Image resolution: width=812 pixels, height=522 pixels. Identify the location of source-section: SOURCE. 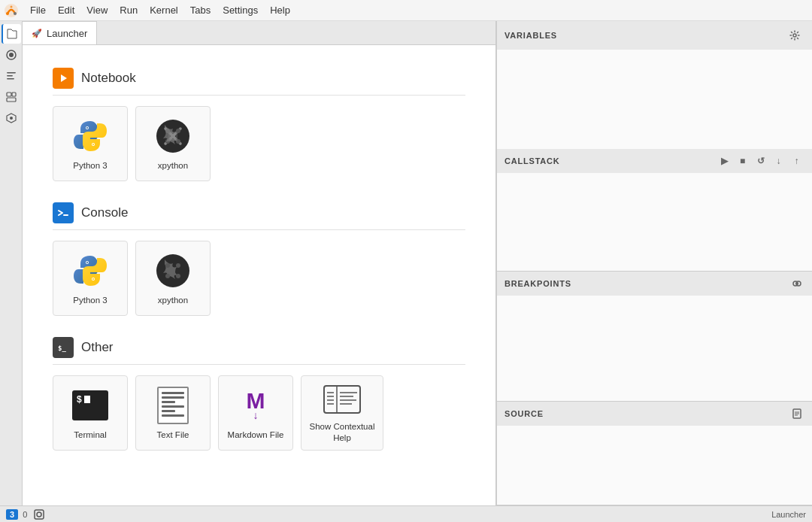
(654, 454).